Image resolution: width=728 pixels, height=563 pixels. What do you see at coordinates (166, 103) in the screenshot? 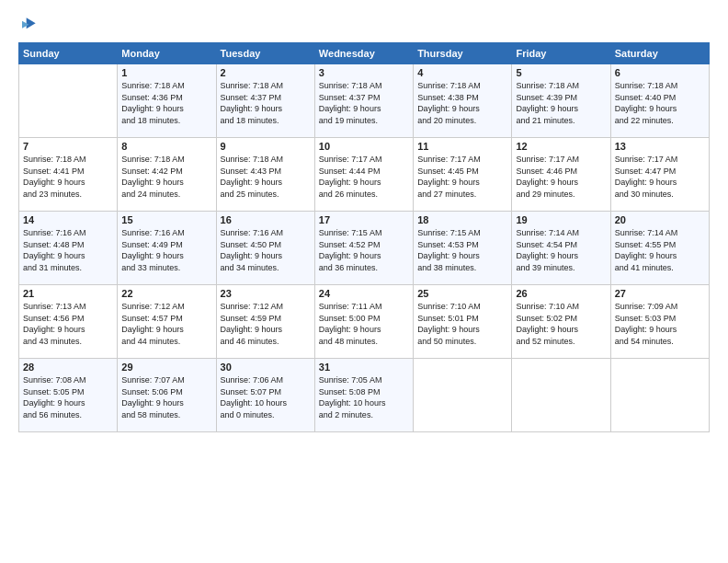
I see `day-info: Sunrise: 7:18 AMSunset: 4:36 PMDaylight:…` at bounding box center [166, 103].